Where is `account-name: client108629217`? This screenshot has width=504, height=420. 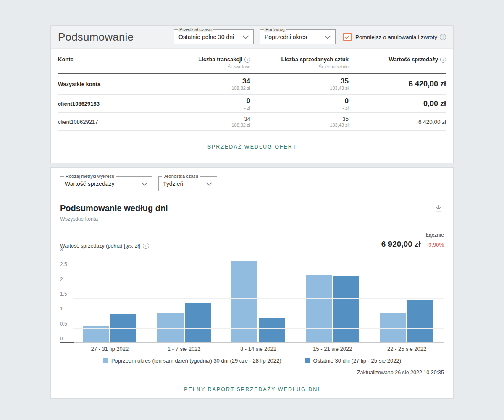
account-name: client108629217 is located at coordinates (108, 122).